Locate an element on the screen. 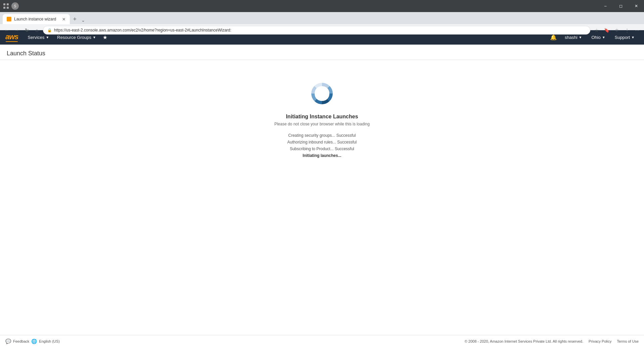 Image resolution: width=644 pixels, height=347 pixels. support-label: Support is located at coordinates (623, 38).